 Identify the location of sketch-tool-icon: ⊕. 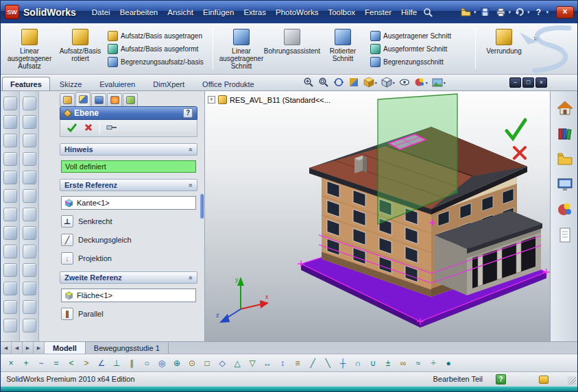
(177, 363).